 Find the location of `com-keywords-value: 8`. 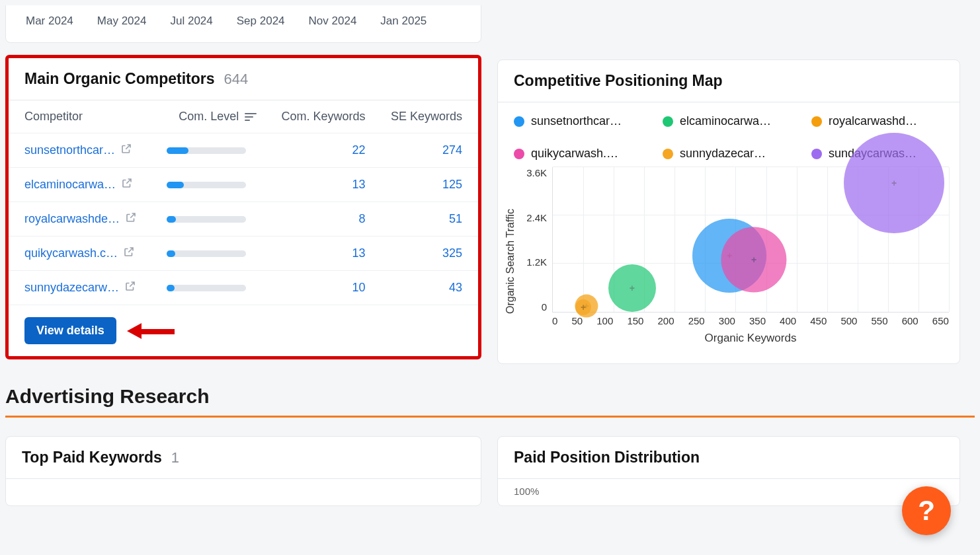

com-keywords-value: 8 is located at coordinates (362, 219).